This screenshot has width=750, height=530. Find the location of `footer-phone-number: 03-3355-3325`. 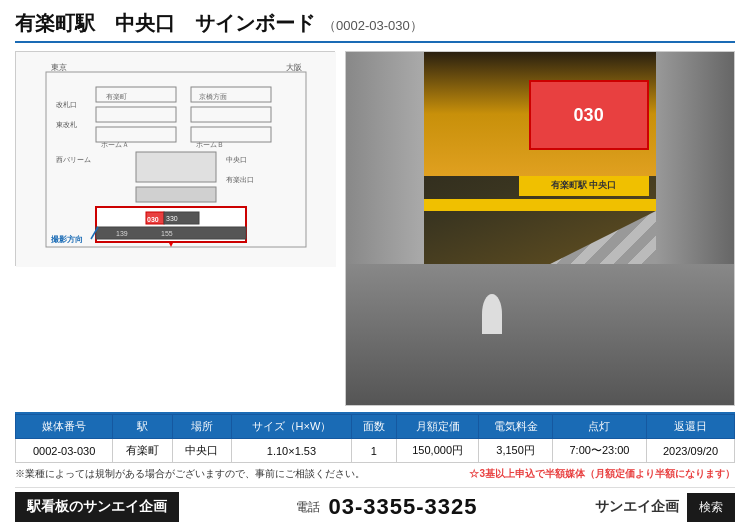

footer-phone-number: 03-3355-3325 is located at coordinates (402, 507).